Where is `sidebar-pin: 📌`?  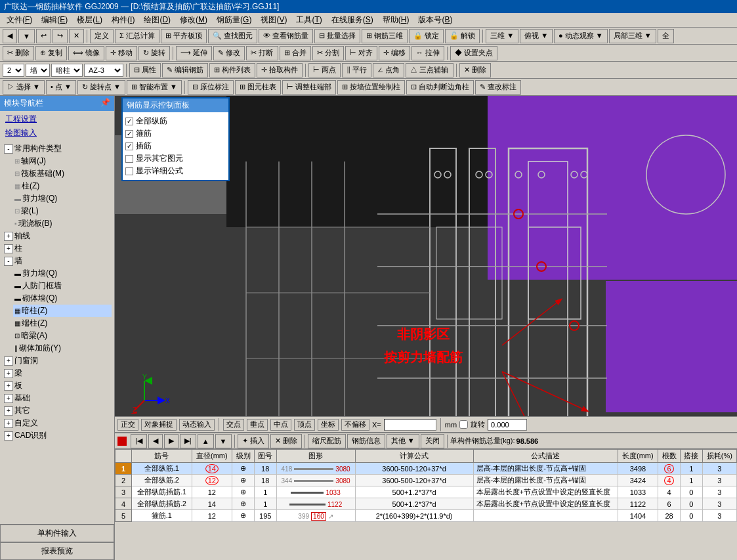
sidebar-pin: 📌 is located at coordinates (105, 104).